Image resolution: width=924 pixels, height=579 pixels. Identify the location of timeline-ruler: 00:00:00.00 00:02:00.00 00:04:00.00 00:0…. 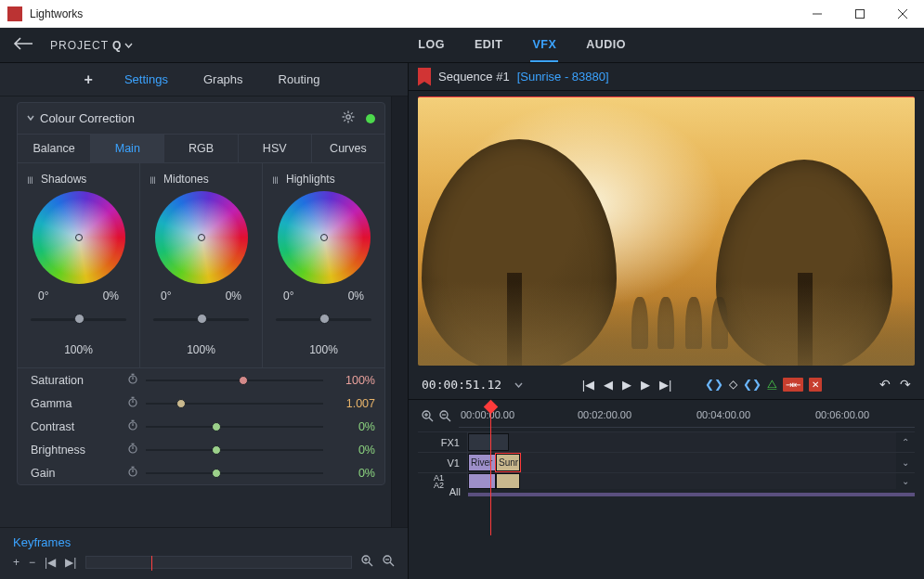
(687, 418).